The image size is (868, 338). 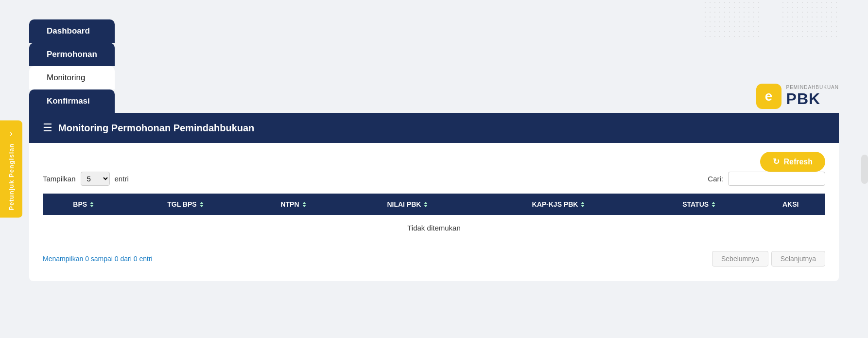 I want to click on logo-text-area: PEMINDAHBUKUAN PBK, so click(x=813, y=96).